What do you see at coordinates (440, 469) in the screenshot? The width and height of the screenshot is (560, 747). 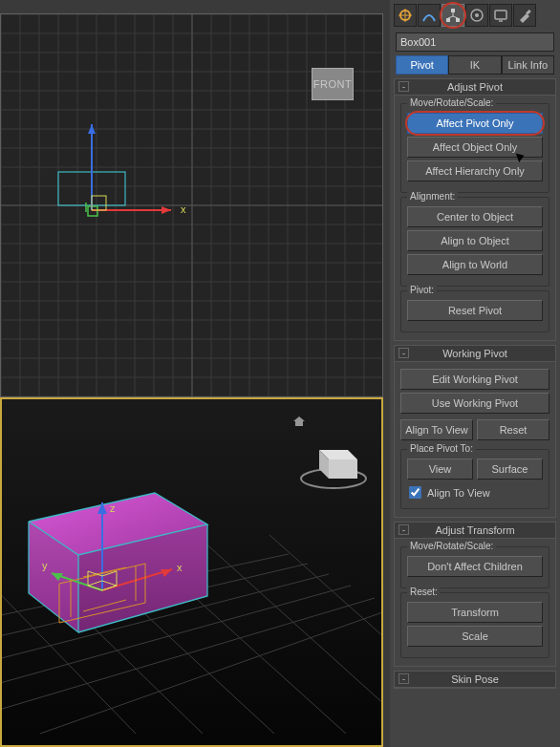 I see `place-view-button: View` at bounding box center [440, 469].